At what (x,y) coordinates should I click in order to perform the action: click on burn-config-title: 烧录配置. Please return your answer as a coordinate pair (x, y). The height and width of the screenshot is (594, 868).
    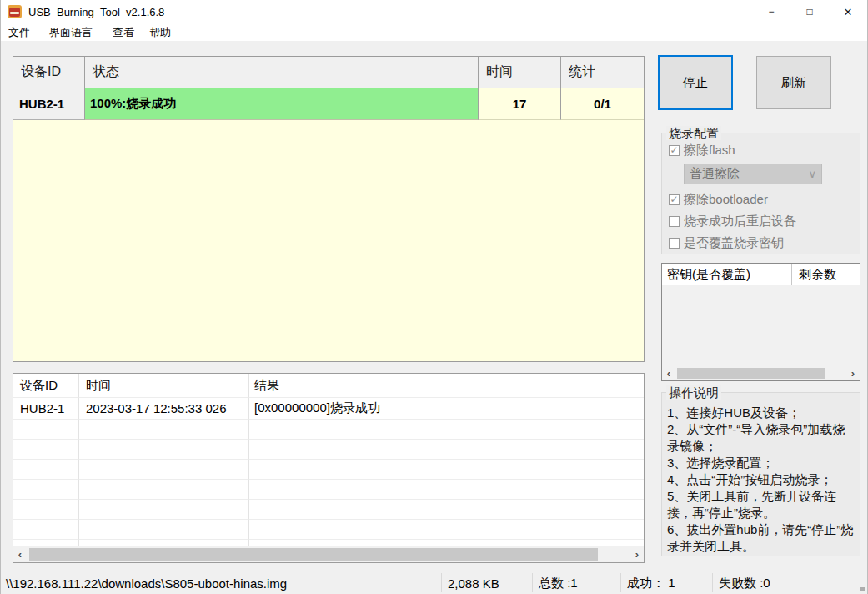
    Looking at the image, I should click on (694, 133).